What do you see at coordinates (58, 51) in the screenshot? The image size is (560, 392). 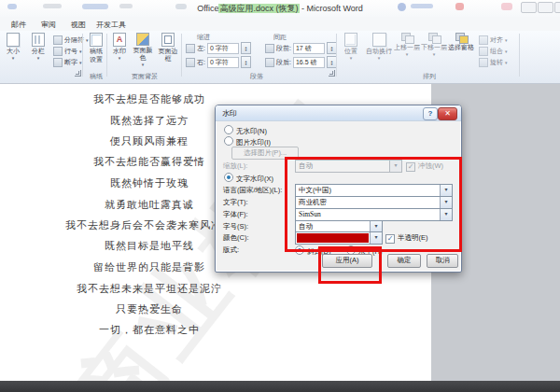 I see `line-numbers-icon` at bounding box center [58, 51].